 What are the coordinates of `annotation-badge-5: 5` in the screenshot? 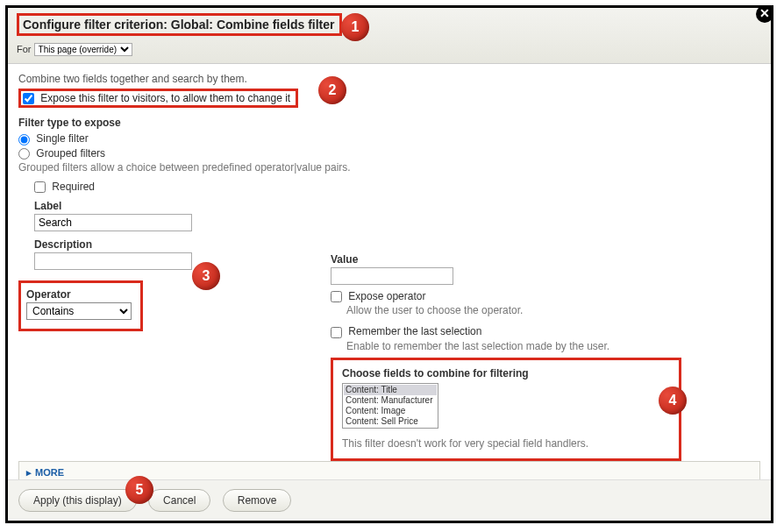 It's located at (139, 490).